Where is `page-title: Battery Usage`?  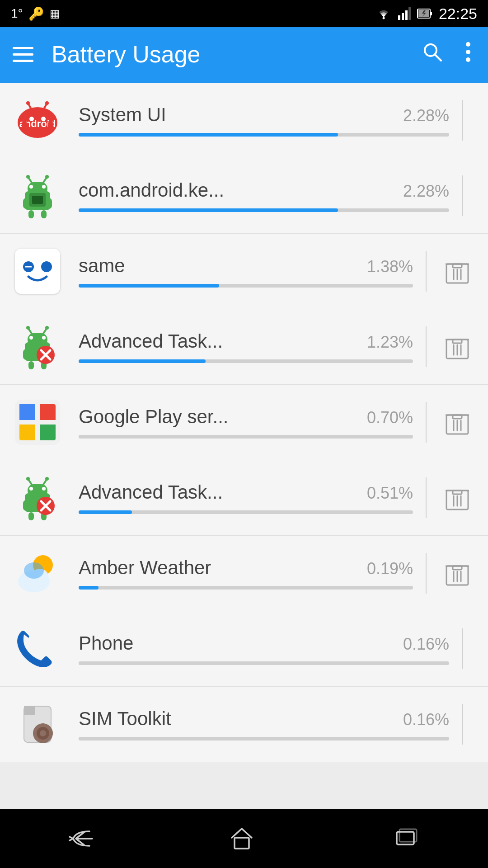
page-title: Battery Usage is located at coordinates (228, 54).